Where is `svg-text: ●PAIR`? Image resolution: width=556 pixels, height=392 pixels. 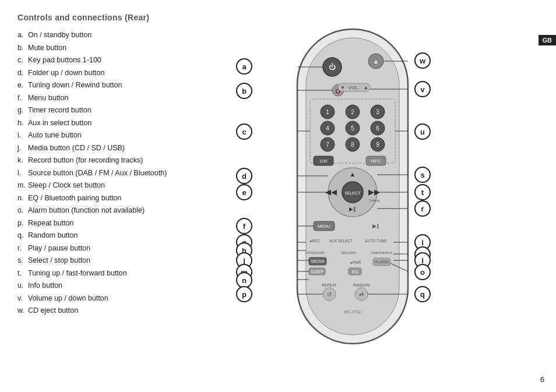
svg-text: ●PAIR is located at coordinates (356, 262).